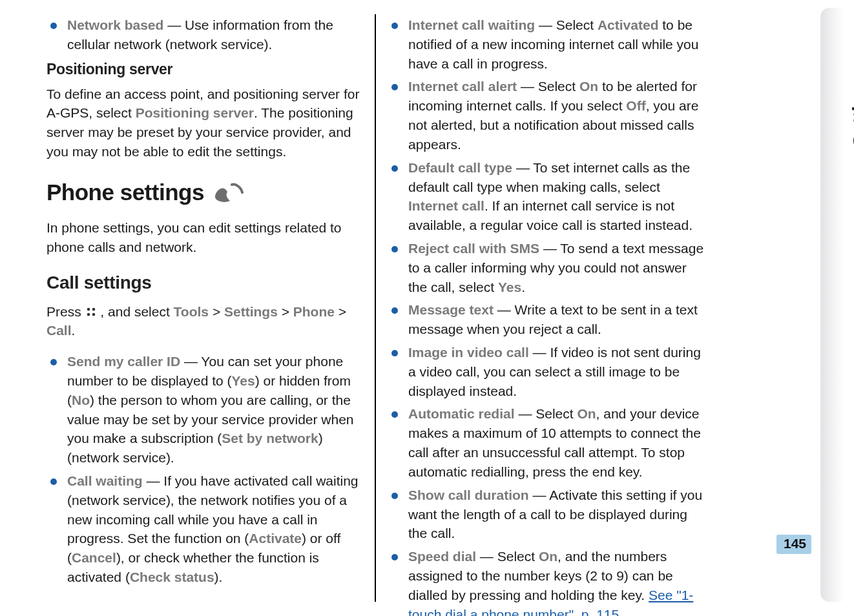 The width and height of the screenshot is (854, 616). What do you see at coordinates (205, 194) in the screenshot?
I see `phone-settings-heading: Phone settings` at bounding box center [205, 194].